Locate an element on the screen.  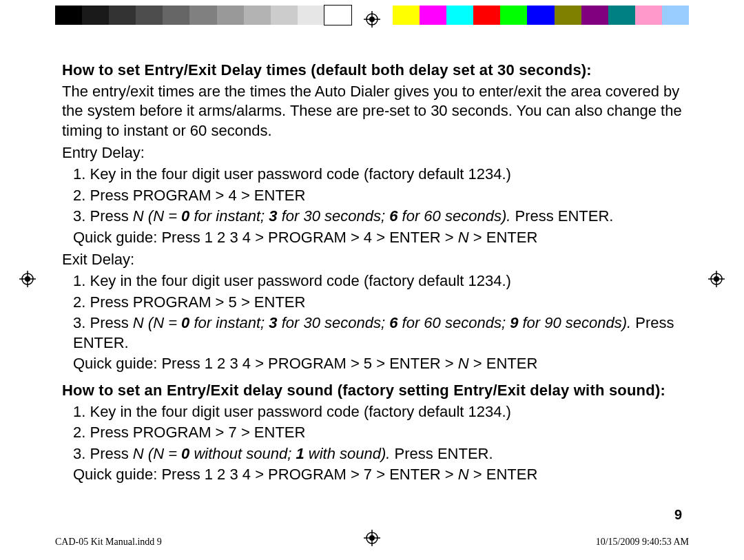
exit-step-2: 2. Press PROGRAM > 5 > ENTER is located at coordinates (378, 303).